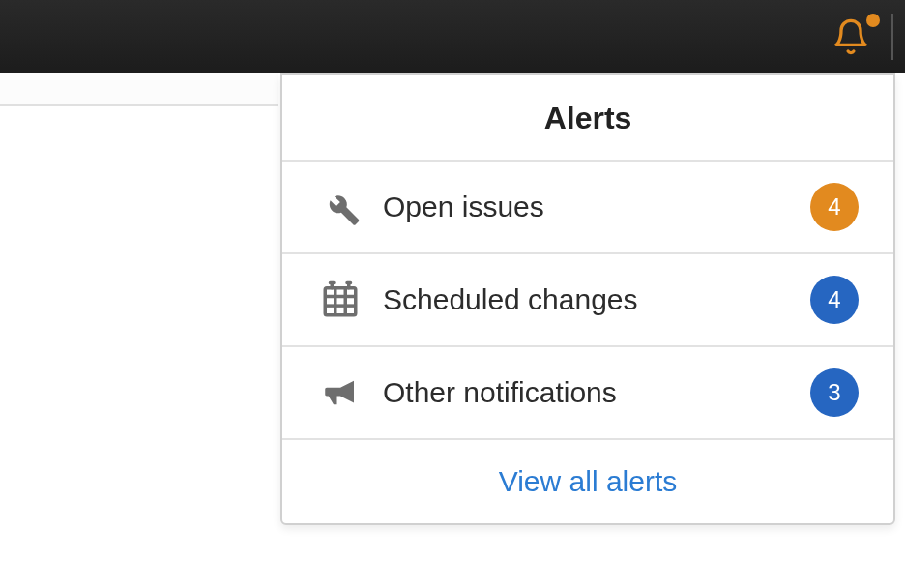  I want to click on notifications-bell-button, so click(851, 37).